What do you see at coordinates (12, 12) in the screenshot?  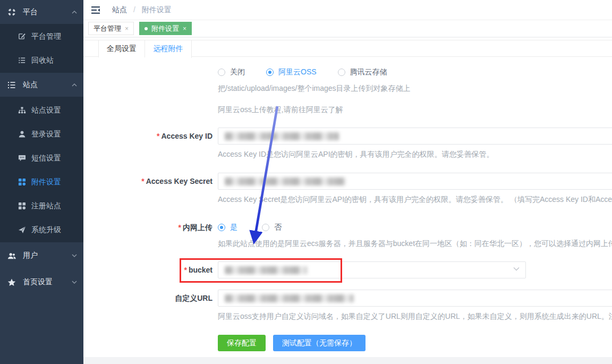 I see `platform-icon` at bounding box center [12, 12].